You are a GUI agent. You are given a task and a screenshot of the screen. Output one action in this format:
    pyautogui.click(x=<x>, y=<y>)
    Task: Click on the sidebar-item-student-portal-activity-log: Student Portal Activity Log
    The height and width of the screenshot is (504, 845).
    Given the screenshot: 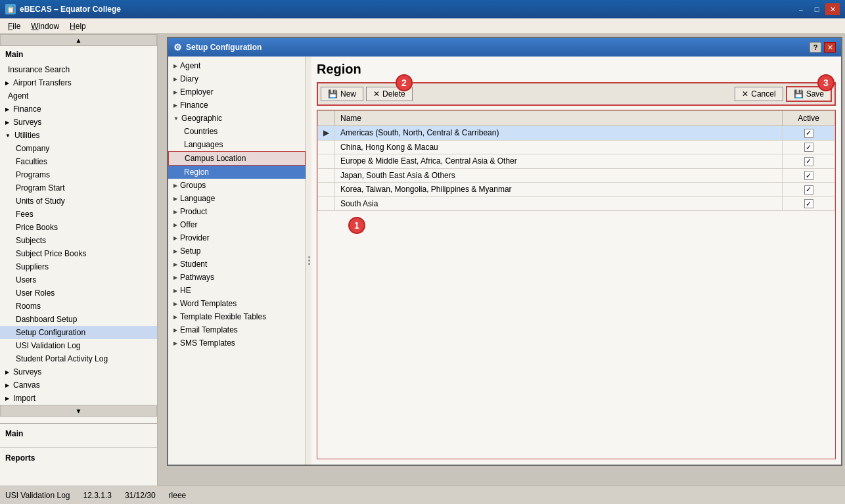 What is the action you would take?
    pyautogui.click(x=79, y=359)
    